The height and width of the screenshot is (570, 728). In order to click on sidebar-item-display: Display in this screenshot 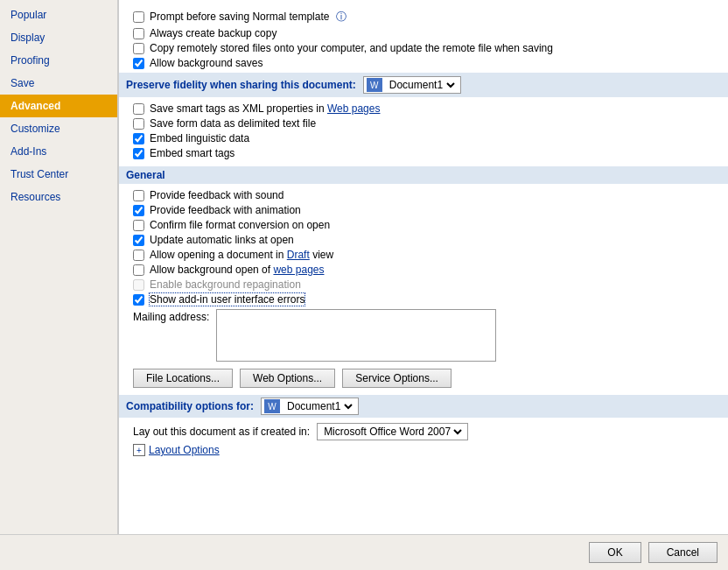, I will do `click(59, 38)`.